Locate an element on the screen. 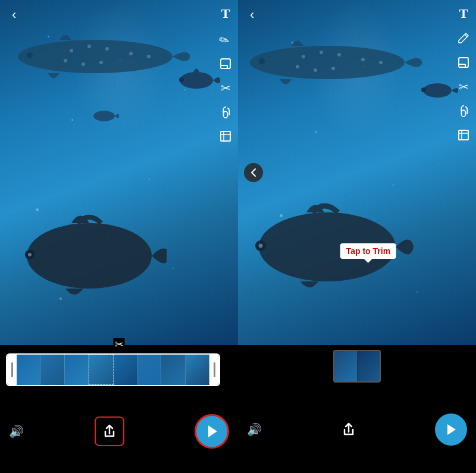 Image resolution: width=476 pixels, height=473 pixels. right-link-icon-svg is located at coordinates (464, 111).